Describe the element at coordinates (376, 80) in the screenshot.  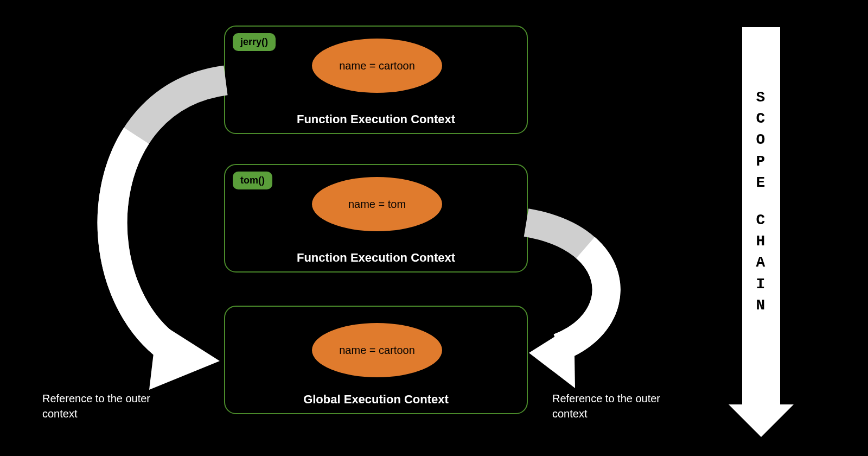
I see `context-box-jerry: jerry() name = cartoon Function Executio…` at that location.